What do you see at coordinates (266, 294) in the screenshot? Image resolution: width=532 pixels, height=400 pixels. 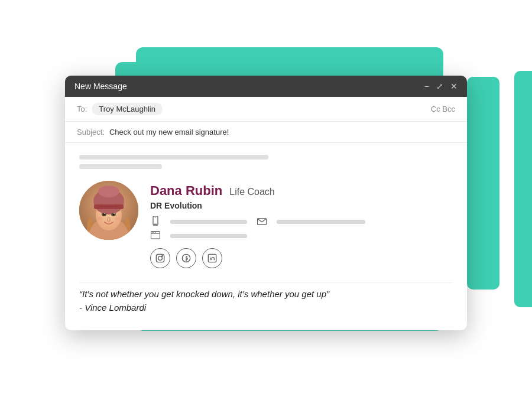 I see `quote-text: “It’s not whether you get knocked down, …` at bounding box center [266, 294].